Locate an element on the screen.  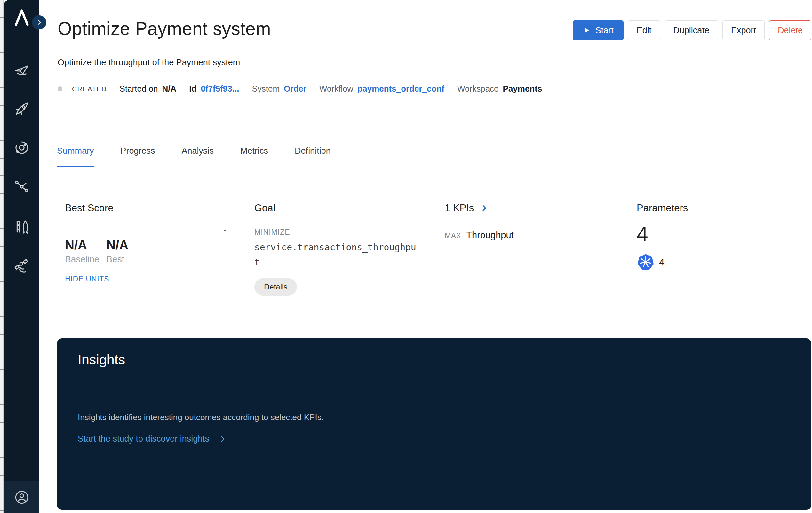
best-score-placeholder: - is located at coordinates (225, 230).